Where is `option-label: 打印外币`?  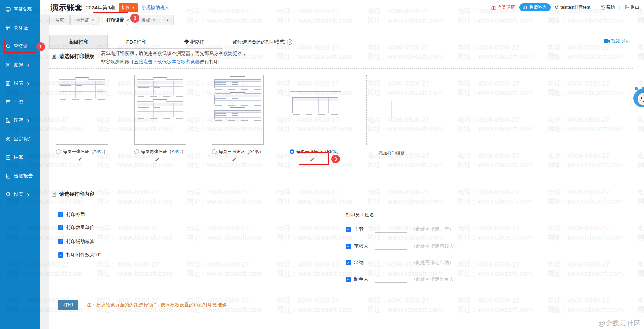 option-label: 打印外币 is located at coordinates (76, 215).